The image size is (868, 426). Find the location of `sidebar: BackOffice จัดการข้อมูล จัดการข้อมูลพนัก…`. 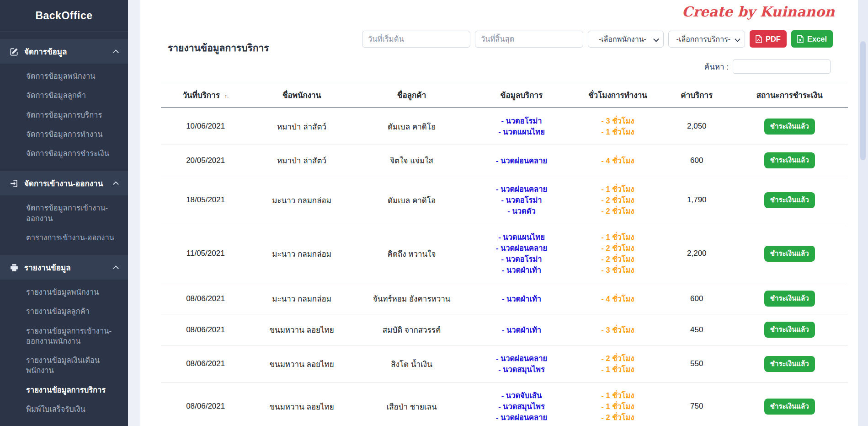

sidebar: BackOffice จัดการข้อมูล จัดการข้อมูลพนัก… is located at coordinates (64, 213).